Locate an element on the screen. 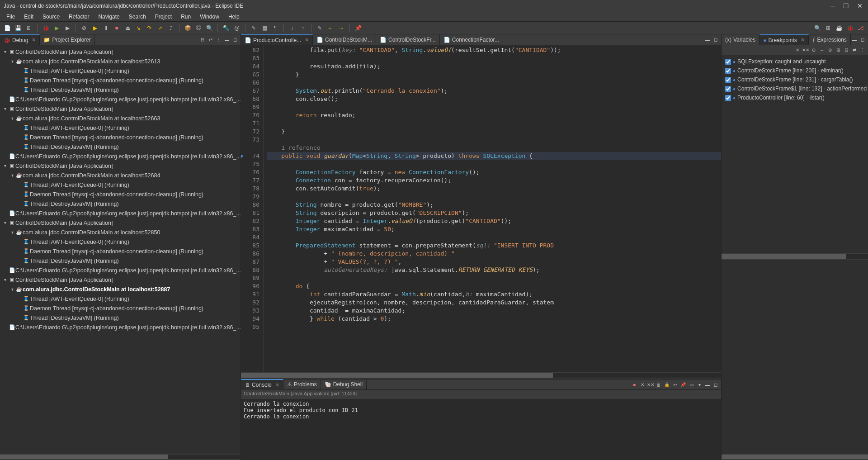 This screenshot has height=460, width=868. remove-all-icon: ✕✕ is located at coordinates (651, 384).